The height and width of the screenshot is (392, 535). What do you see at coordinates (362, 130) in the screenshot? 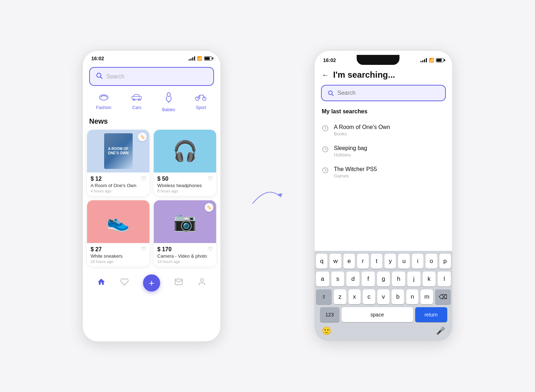
I see `result-text-1: A Room of One's Own Books` at bounding box center [362, 130].